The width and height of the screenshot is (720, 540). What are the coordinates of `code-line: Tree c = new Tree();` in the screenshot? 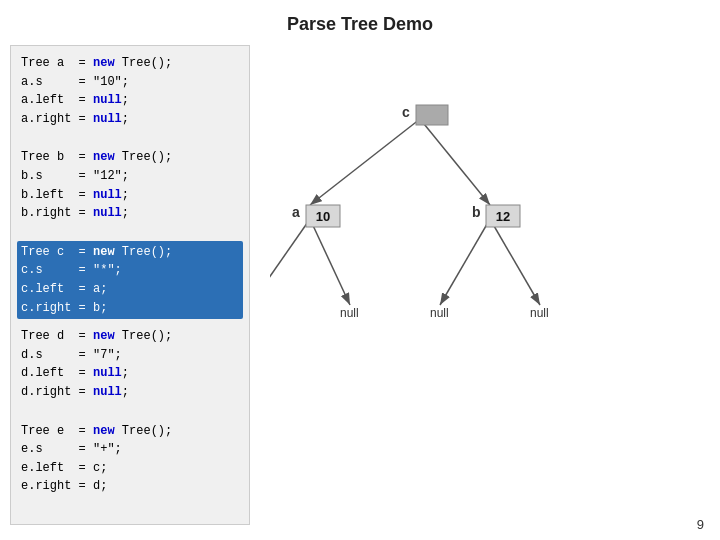 It's located at (130, 252).